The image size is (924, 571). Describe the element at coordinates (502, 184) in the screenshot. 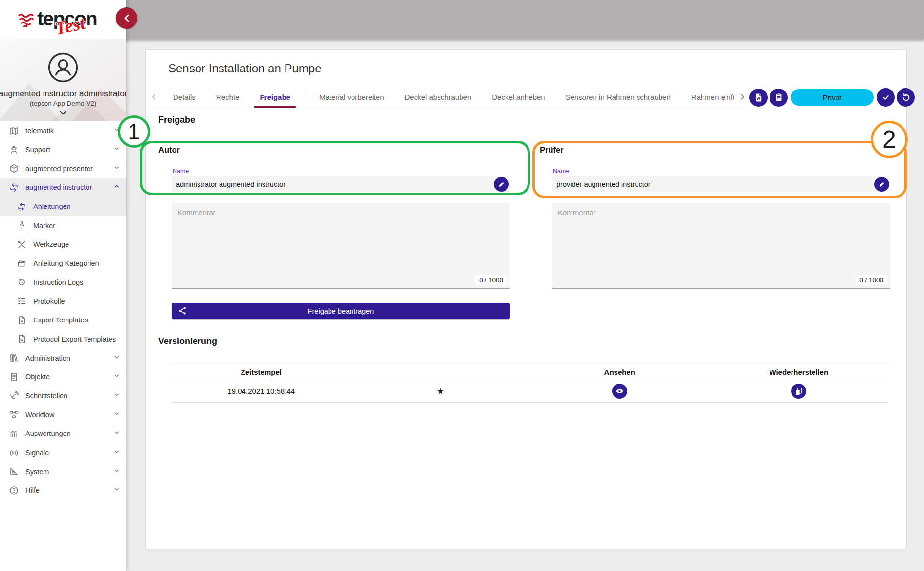

I see `autor-edit-button` at that location.